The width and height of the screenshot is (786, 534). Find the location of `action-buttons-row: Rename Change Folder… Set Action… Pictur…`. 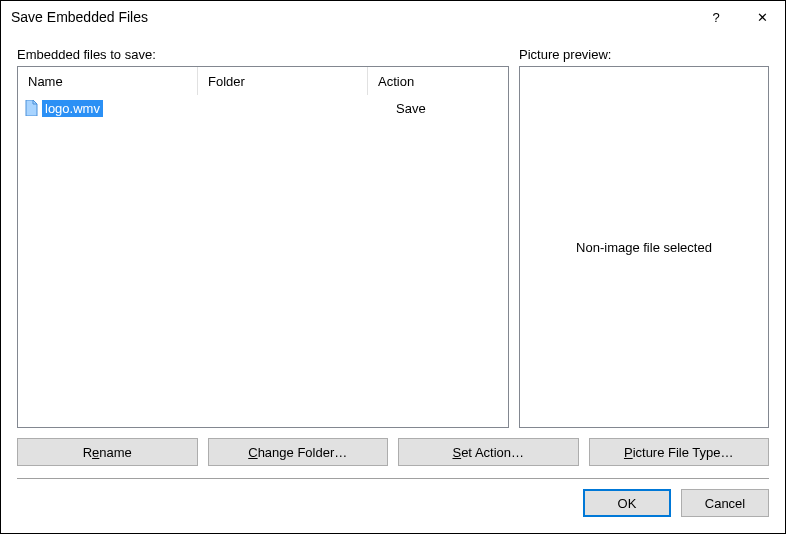

action-buttons-row: Rename Change Folder… Set Action… Pictur… is located at coordinates (393, 452).